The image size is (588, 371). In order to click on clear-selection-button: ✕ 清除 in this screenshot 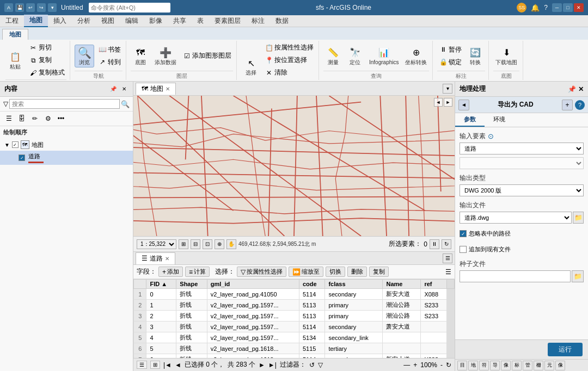, I will do `click(289, 73)`.